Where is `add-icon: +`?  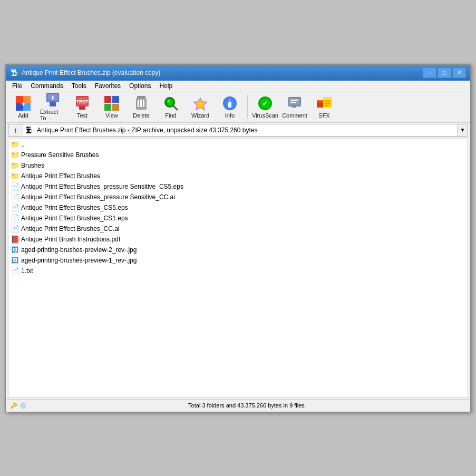
add-icon: + is located at coordinates (23, 103).